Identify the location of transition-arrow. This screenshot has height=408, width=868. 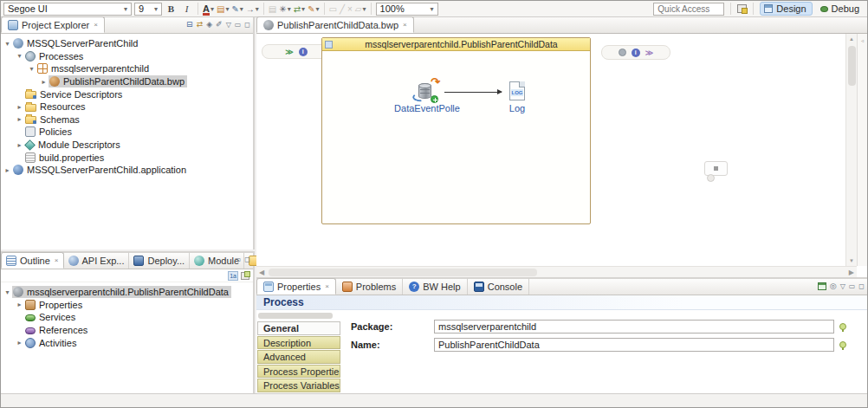
(473, 92).